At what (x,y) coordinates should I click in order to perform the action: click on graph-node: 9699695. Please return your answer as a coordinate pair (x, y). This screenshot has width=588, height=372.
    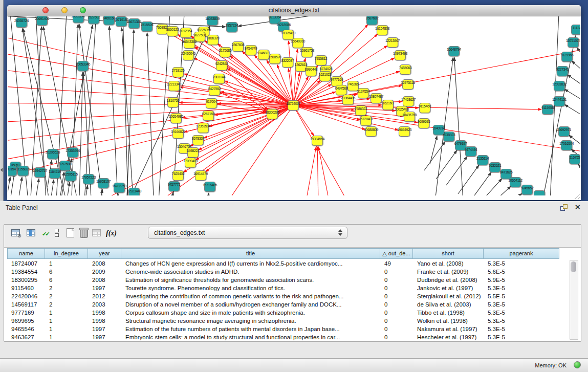
    Looking at the image, I should click on (424, 123).